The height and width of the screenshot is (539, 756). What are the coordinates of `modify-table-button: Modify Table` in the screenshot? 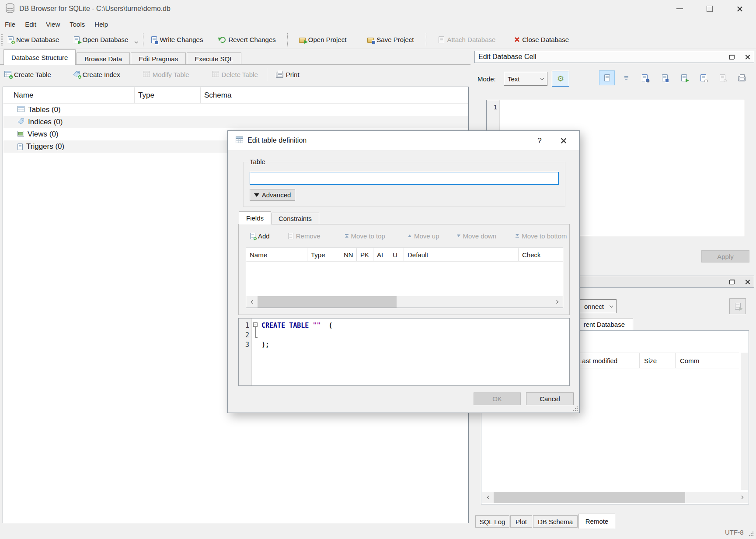 It's located at (166, 74).